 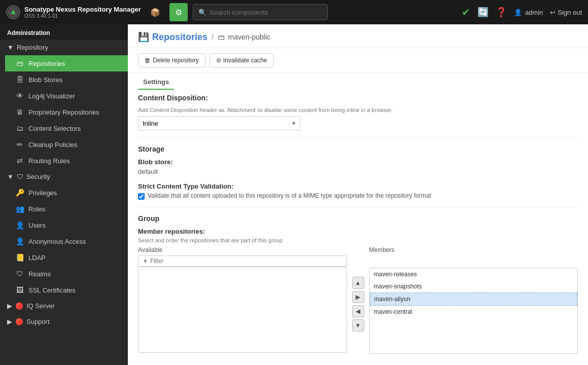 What do you see at coordinates (501, 12) in the screenshot?
I see `help-btn: ❓` at bounding box center [501, 12].